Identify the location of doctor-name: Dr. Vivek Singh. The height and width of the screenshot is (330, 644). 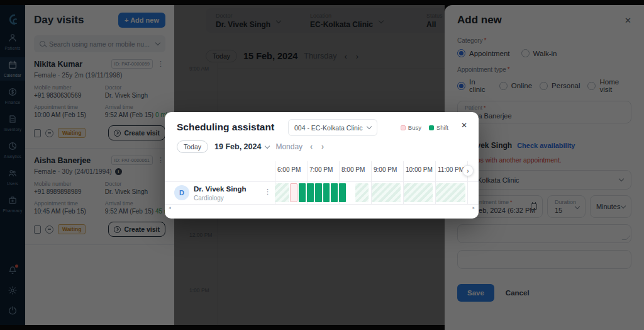
(220, 189).